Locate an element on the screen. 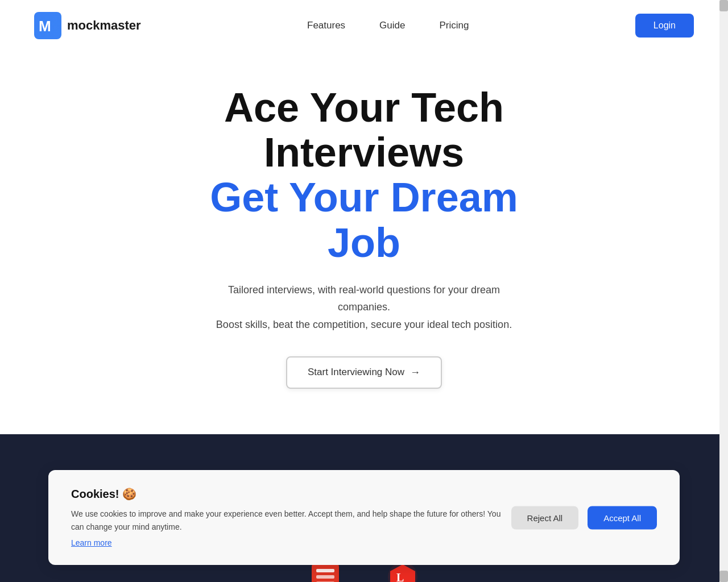 This screenshot has width=728, height=582. hero-subtitle: Tailored interviews, with real-world que… is located at coordinates (364, 307).